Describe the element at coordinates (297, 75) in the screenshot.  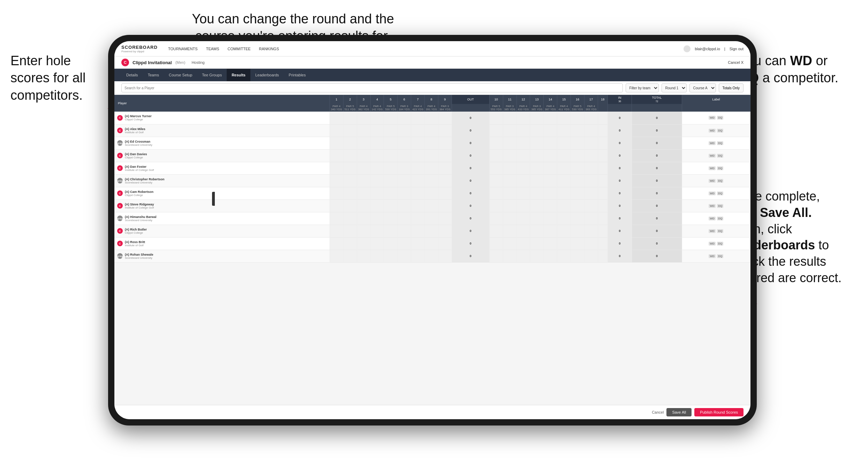
I see `tab-printables: Printables` at that location.